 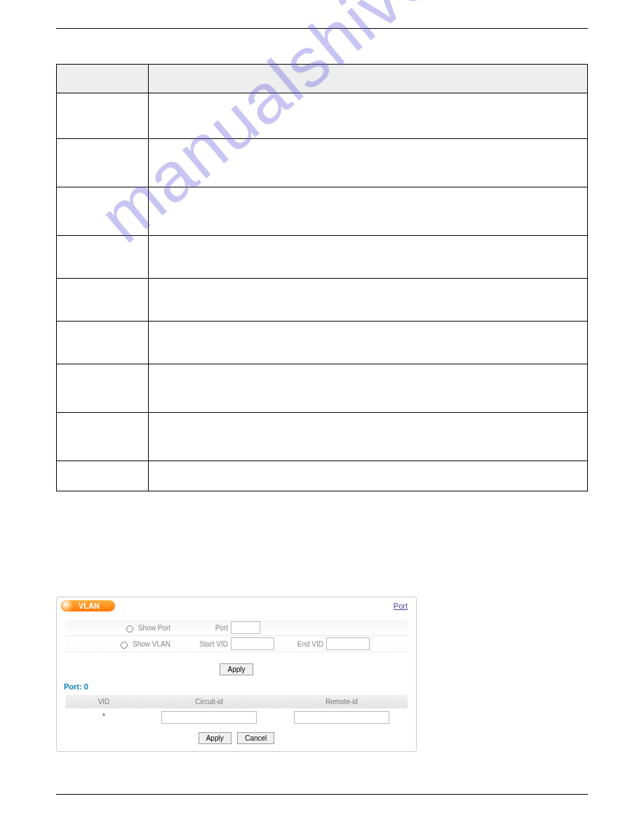 I want to click on show-port-text: Show Port, so click(x=154, y=628).